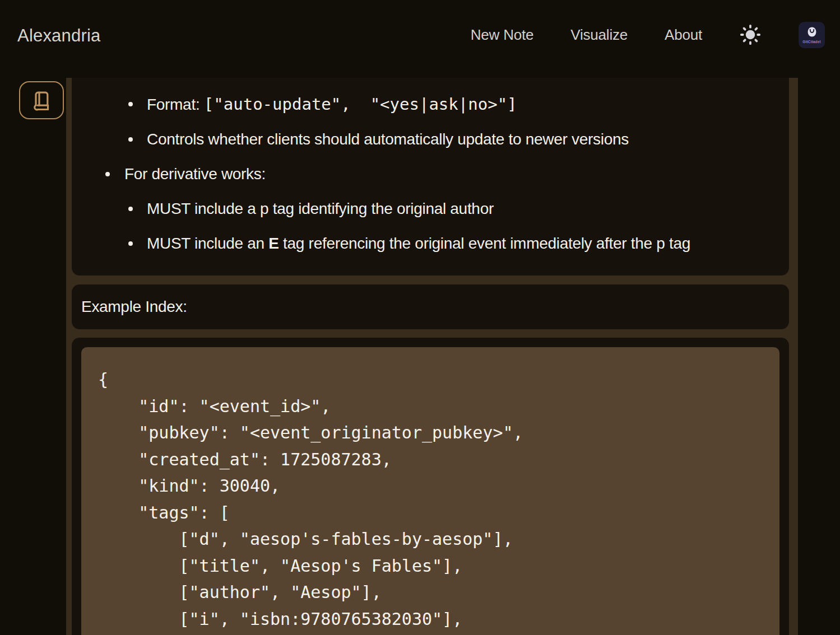 Image resolution: width=840 pixels, height=635 pixels. Describe the element at coordinates (750, 35) in the screenshot. I see `theme-toggle-button` at that location.